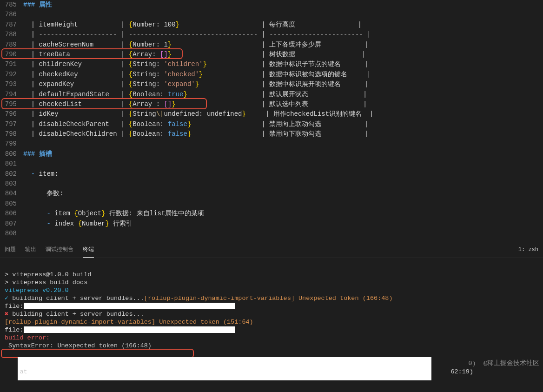  Describe the element at coordinates (272, 346) in the screenshot. I see `terminal-line: SyntaxError: Unexpected token (166:48)` at that location.